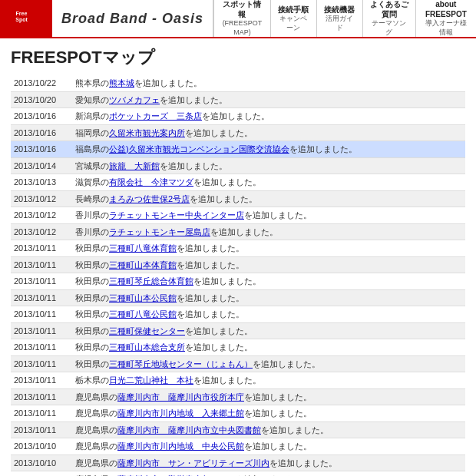 The image size is (476, 476). Describe the element at coordinates (92, 215) in the screenshot. I see `news-prefix: 香川県の` at that location.